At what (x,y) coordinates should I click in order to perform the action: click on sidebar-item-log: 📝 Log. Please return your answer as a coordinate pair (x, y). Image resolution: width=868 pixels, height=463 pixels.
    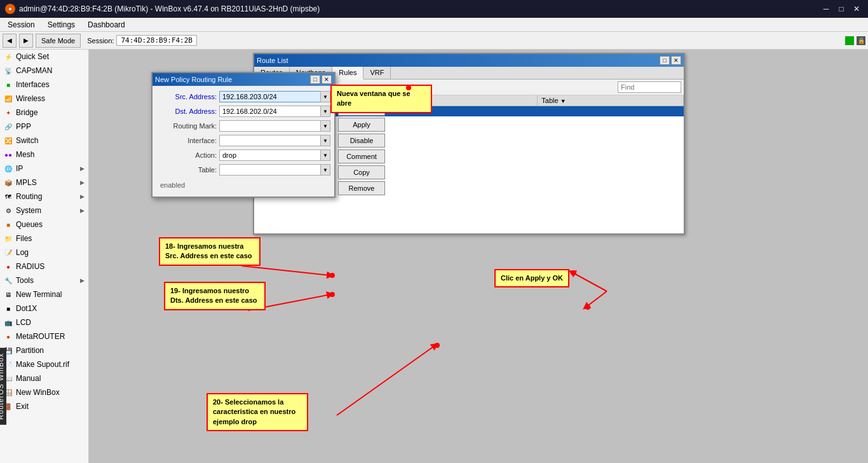
    Looking at the image, I should click on (44, 252).